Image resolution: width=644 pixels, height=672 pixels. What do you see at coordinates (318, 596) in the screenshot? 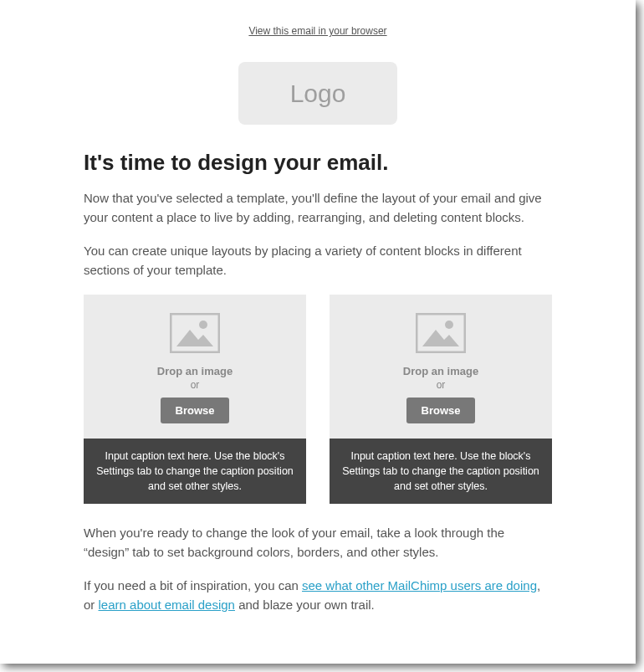
I see `inspiration-paragraph: If you need a bit of inspiration, you ca…` at bounding box center [318, 596].